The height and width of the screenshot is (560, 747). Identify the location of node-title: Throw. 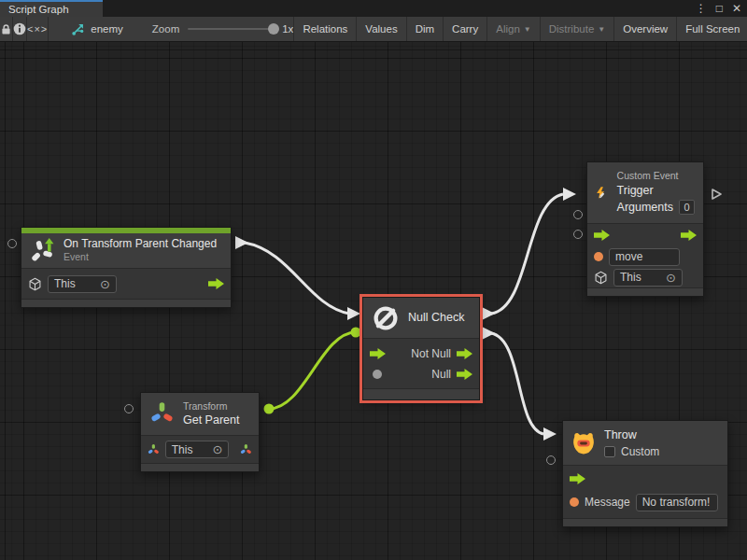
(631, 435).